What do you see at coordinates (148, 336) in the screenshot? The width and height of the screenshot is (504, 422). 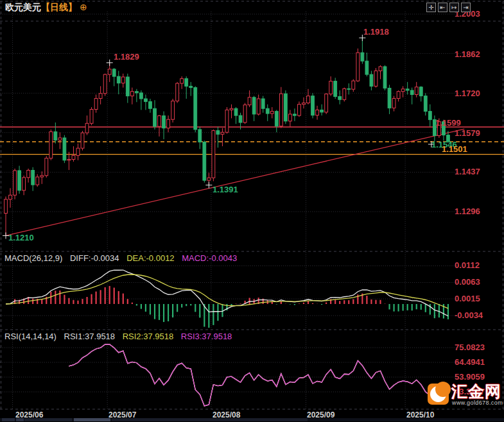 I see `rsi2-value: RSI2:37.9518` at bounding box center [148, 336].